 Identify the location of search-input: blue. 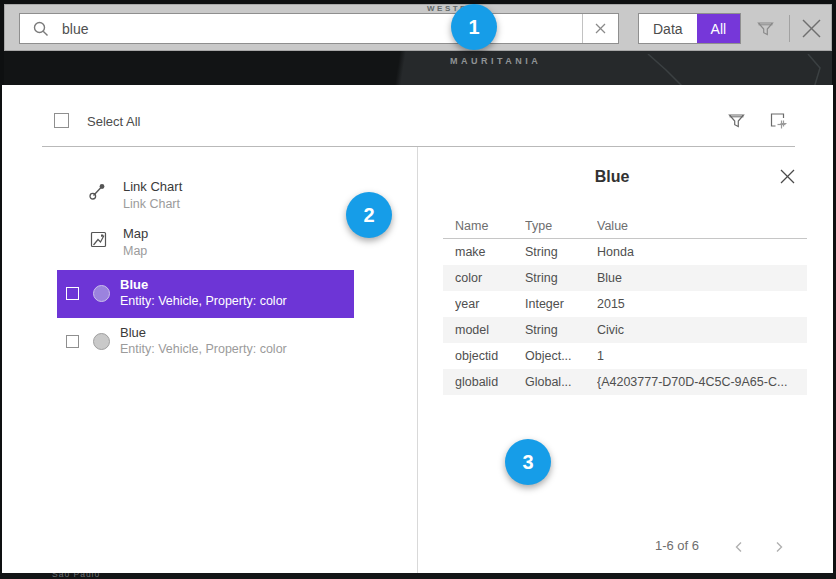
(319, 28).